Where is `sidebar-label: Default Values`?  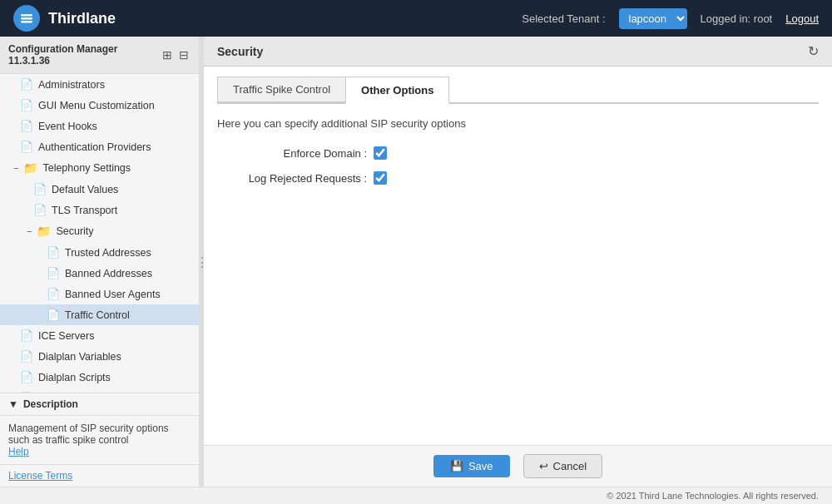
sidebar-label: Default Values is located at coordinates (85, 190).